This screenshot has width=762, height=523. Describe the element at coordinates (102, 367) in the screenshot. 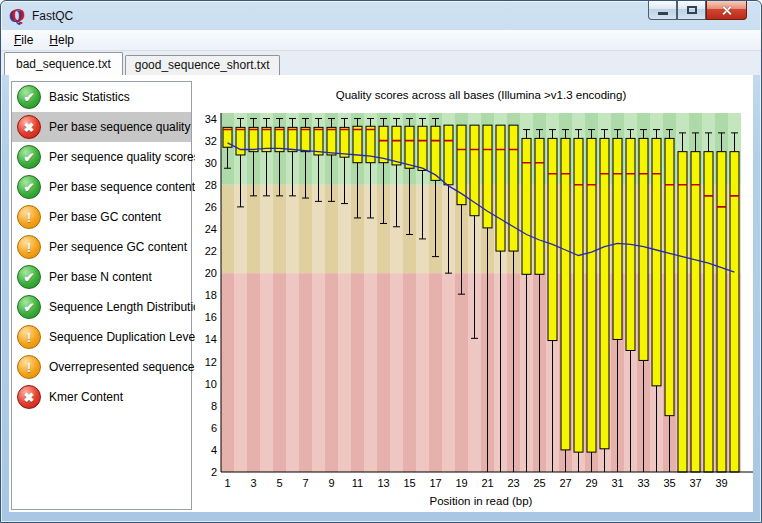

I see `sidebar-item-overrepresented-sequences: !Overrepresented sequences` at that location.